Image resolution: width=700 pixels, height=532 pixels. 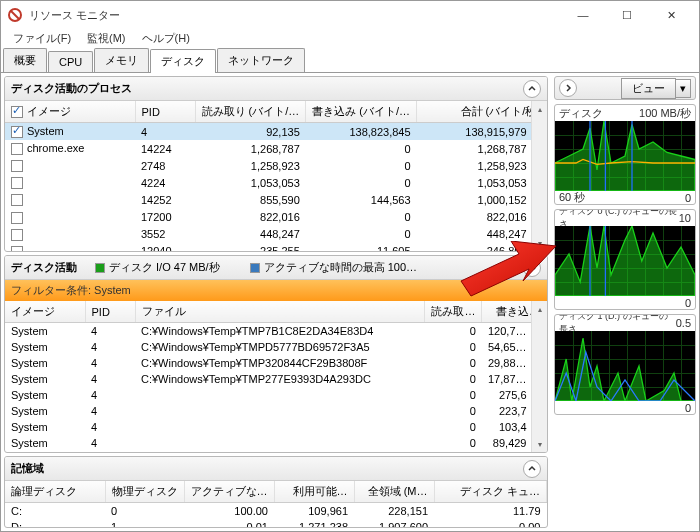 What do you see at coordinates (568, 88) in the screenshot?
I see `collapse-charts-button` at bounding box center [568, 88].